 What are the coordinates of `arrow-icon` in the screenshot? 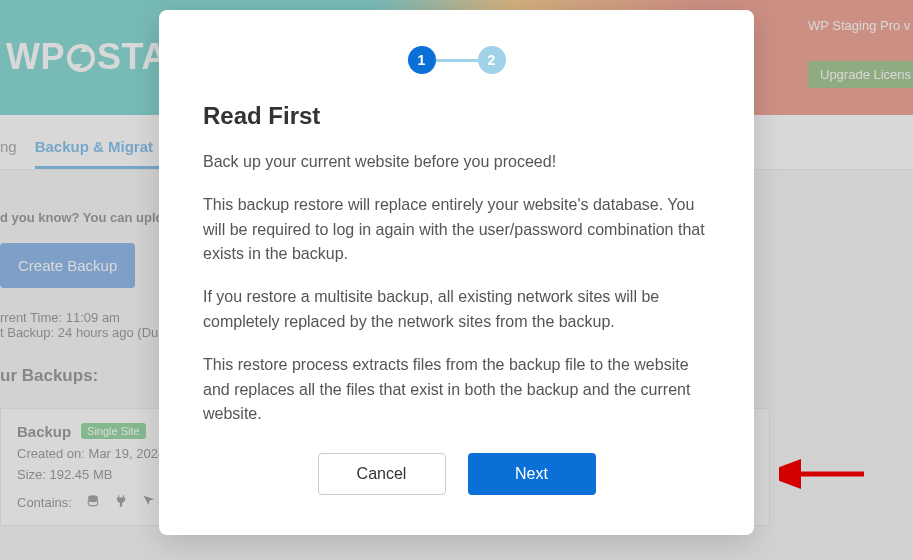 It's located at (824, 474).